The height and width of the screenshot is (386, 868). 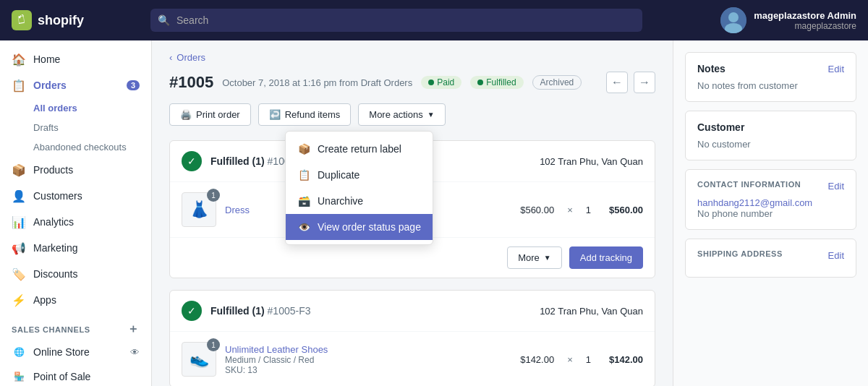 I want to click on unarchive-icon: 🗃️, so click(x=304, y=201).